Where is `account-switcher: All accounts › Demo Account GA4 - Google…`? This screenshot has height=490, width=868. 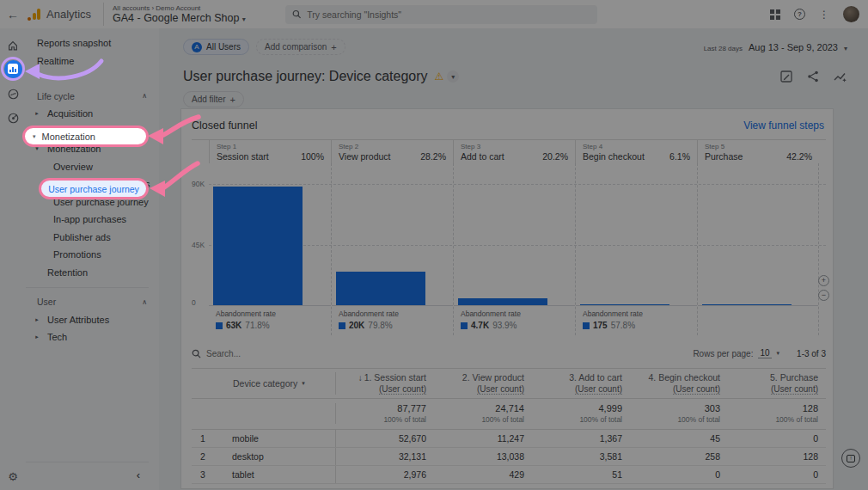
account-switcher: All accounts › Demo Account GA4 - Google… is located at coordinates (179, 15).